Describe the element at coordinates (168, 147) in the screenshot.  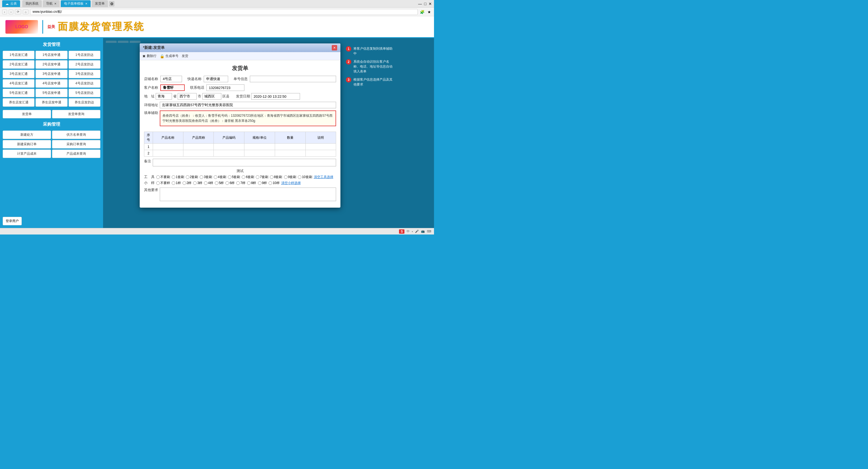
I see `cell-name-1-input` at that location.